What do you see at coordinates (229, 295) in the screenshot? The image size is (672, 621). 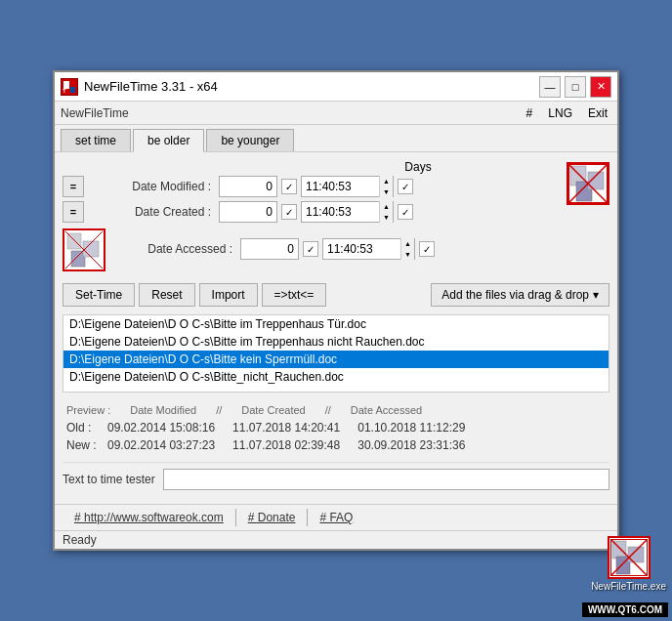 I see `import-button: Import` at bounding box center [229, 295].